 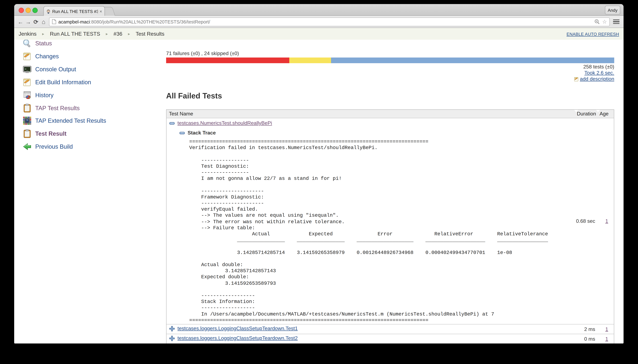 What do you see at coordinates (54, 22) in the screenshot?
I see `page-icon` at bounding box center [54, 22].